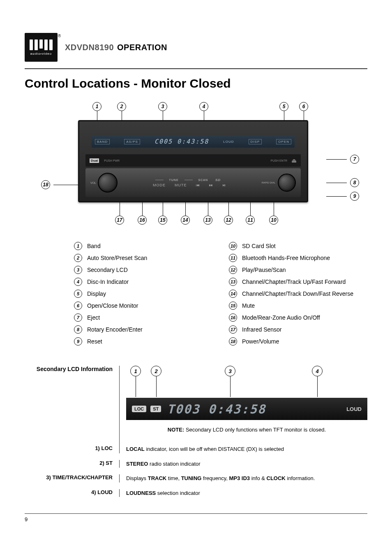 The width and height of the screenshot is (392, 557). I want to click on sec-callout-2: 2, so click(156, 371).